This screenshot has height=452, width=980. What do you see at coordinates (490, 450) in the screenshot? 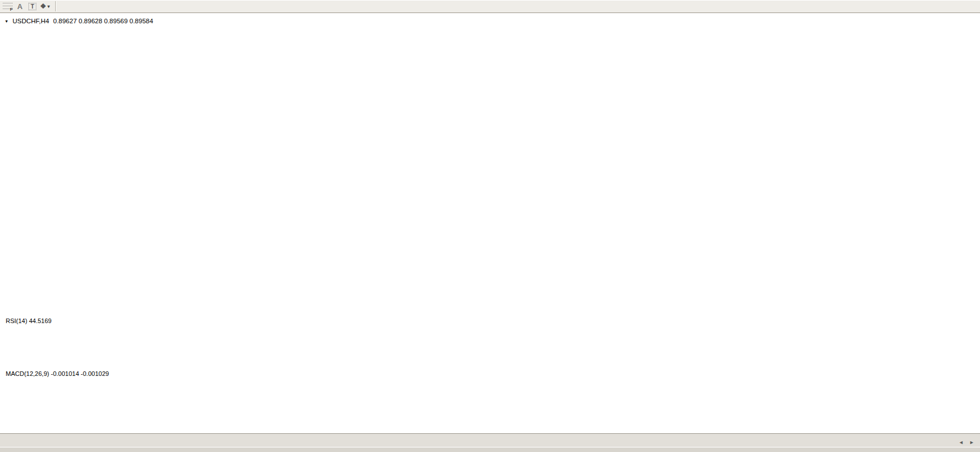
I see `status-bar` at bounding box center [490, 450].